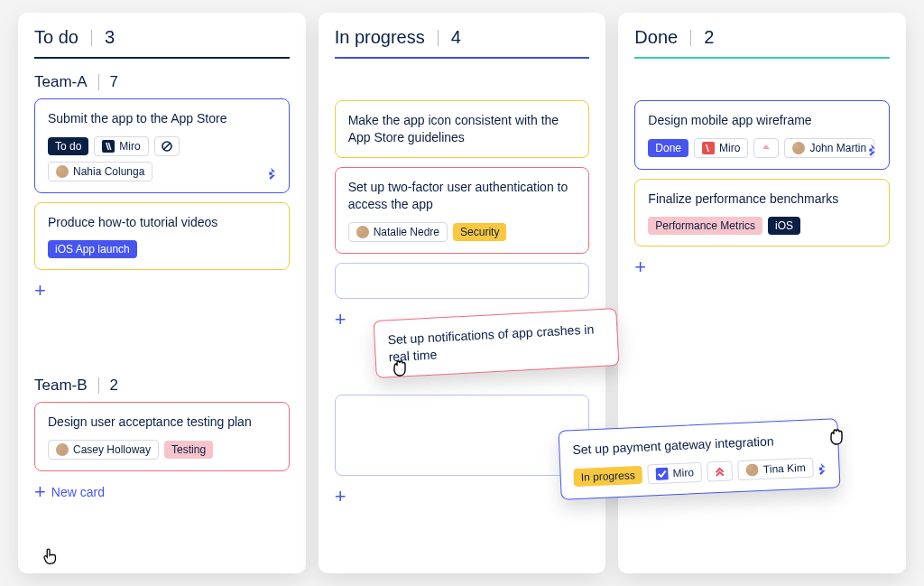 This screenshot has width=924, height=586. Describe the element at coordinates (56, 38) in the screenshot. I see `column-title: To do` at that location.